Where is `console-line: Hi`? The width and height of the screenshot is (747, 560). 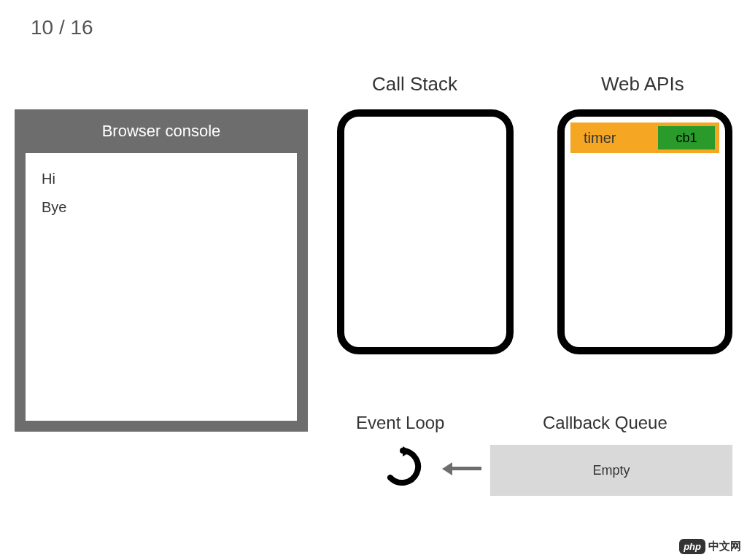 console-line: Hi is located at coordinates (161, 179).